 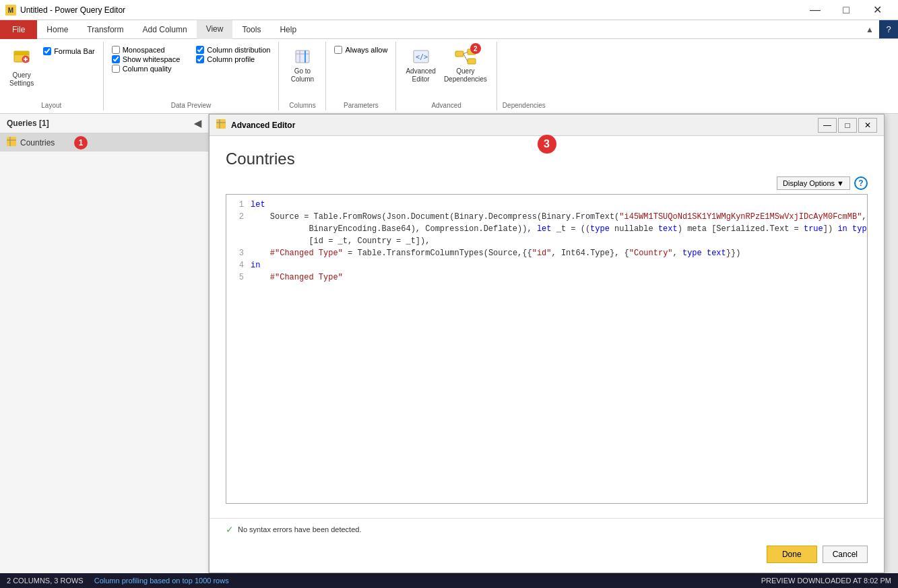 I want to click on tab-tools: Tools, so click(x=251, y=30).